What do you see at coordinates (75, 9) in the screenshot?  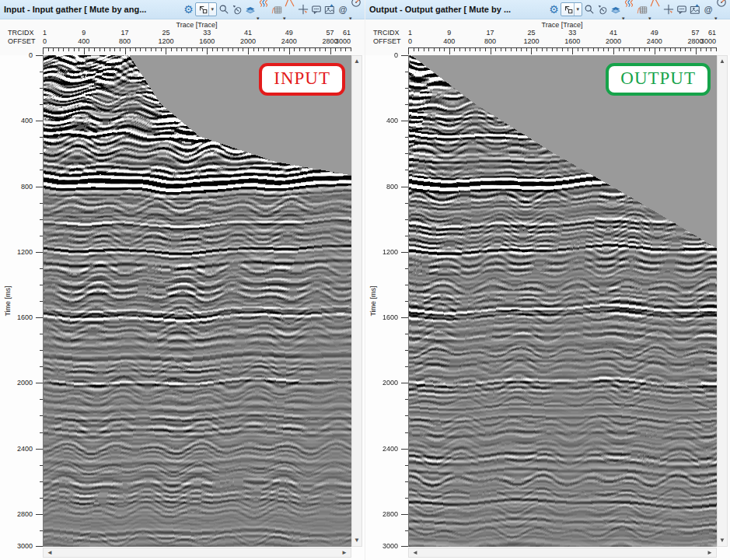 I see `panel-title: Input - Input gather [ Mute by ang...` at bounding box center [75, 9].